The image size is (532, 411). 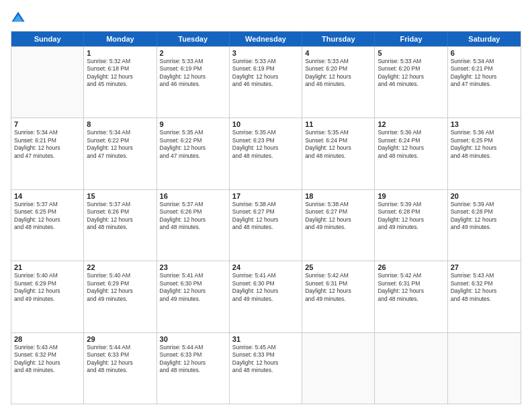 I want to click on header-day-tuesday: Tuesday, so click(x=193, y=39).